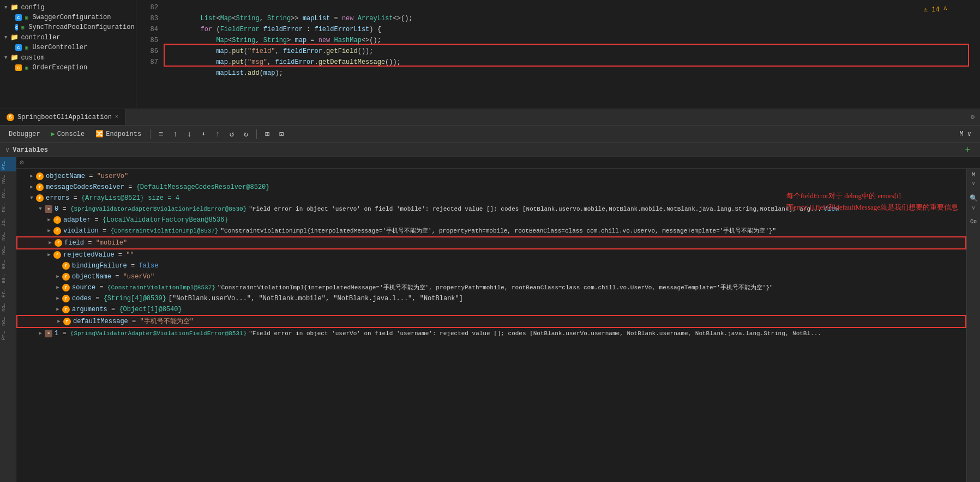  Describe the element at coordinates (68, 17) in the screenshot. I see `sidebar-item-swagger: C ▣ SwaggerConfiguration` at that location.